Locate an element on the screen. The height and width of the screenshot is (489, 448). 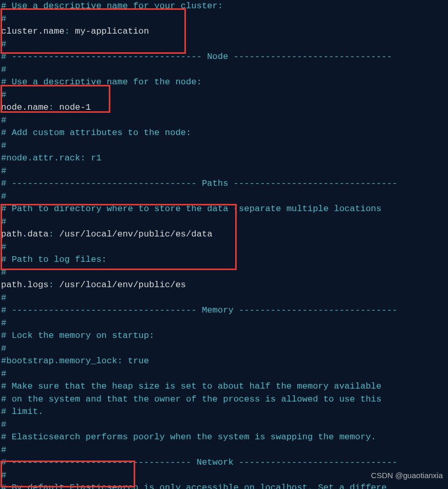
comment-text: # Use a descriptive name for the node: is located at coordinates (102, 82).